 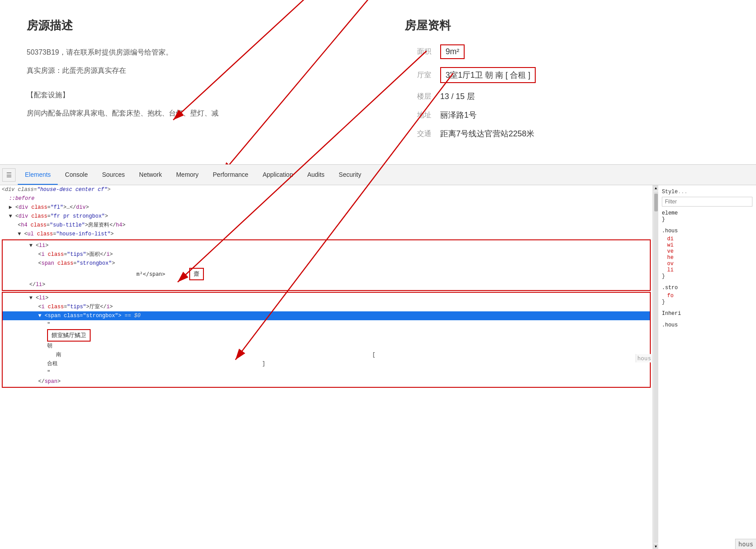 What do you see at coordinates (707, 325) in the screenshot?
I see `hous-selector-2: .hous` at bounding box center [707, 325].